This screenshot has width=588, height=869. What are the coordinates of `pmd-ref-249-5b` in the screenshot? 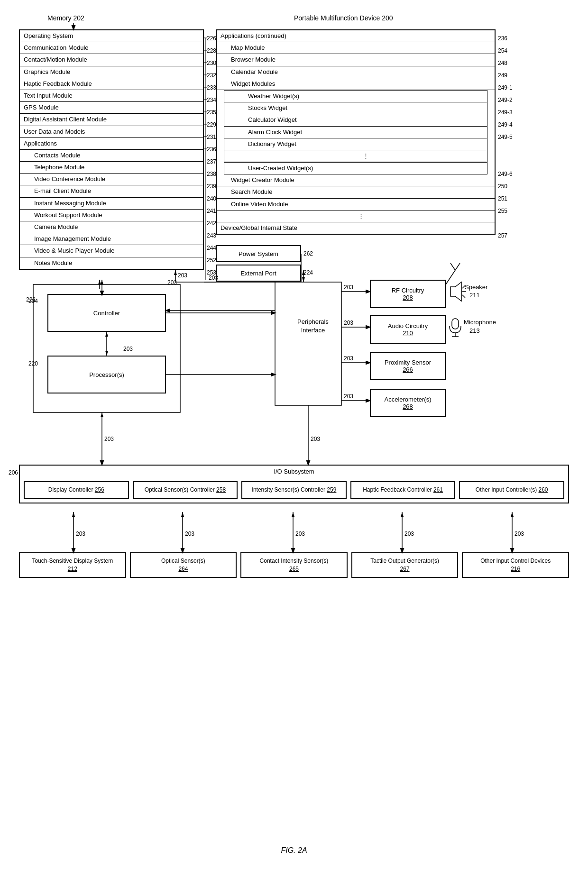 It's located at (505, 149).